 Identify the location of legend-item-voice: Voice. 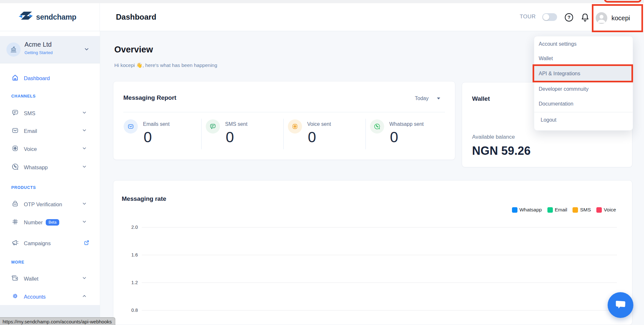
(606, 210).